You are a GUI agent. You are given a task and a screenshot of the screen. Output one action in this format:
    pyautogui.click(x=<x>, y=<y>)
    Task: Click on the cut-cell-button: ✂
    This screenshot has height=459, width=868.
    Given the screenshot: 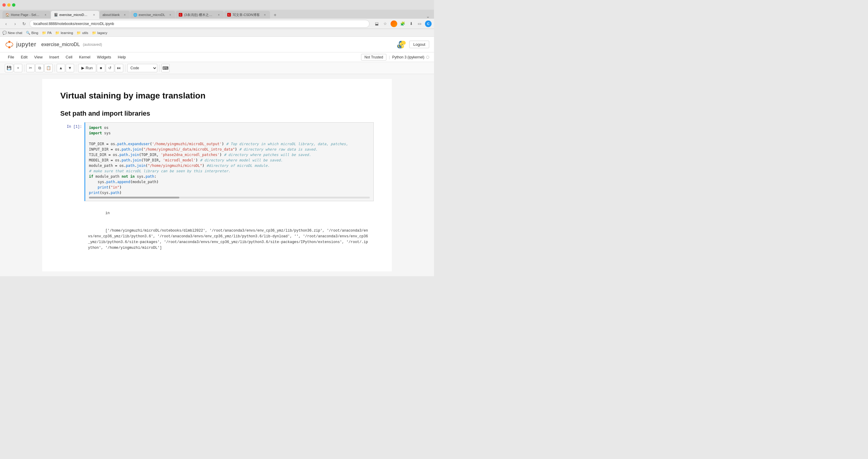 What is the action you would take?
    pyautogui.click(x=30, y=68)
    